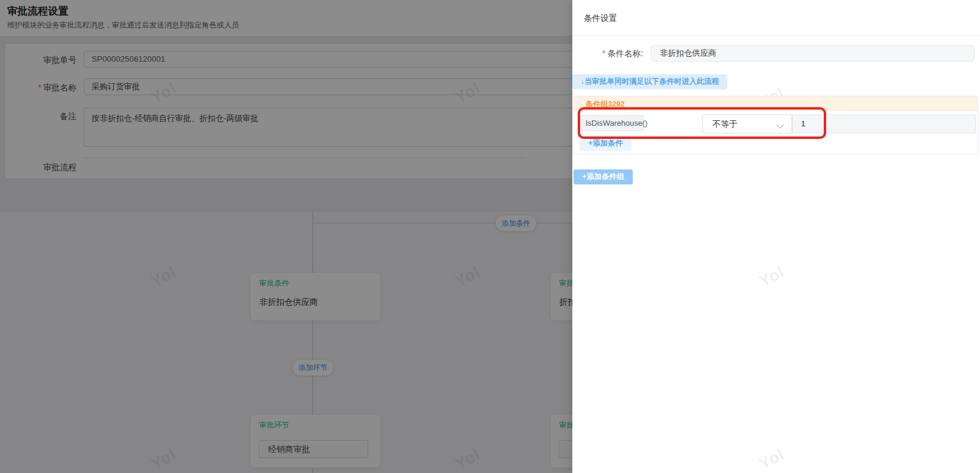 The image size is (980, 473). What do you see at coordinates (650, 81) in the screenshot?
I see `condition-rule-banner: ↓当审批单同时满足以下条件时进入此流程` at bounding box center [650, 81].